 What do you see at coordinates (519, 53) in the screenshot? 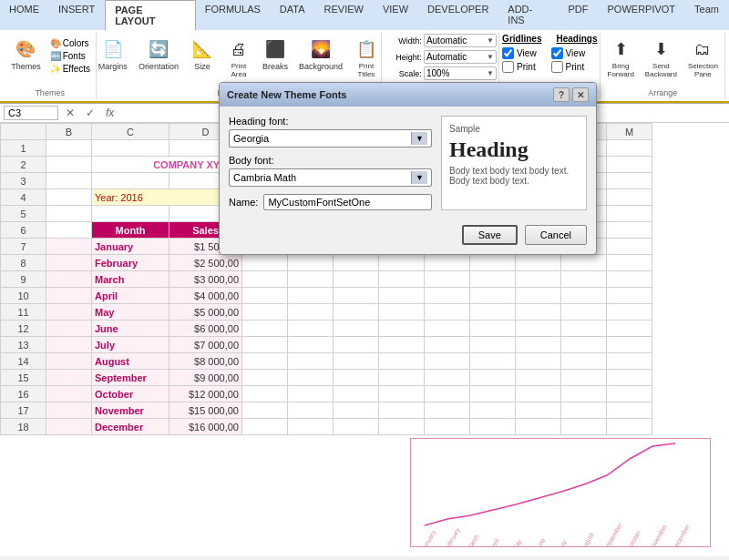
I see `gridlines-view-row: View` at bounding box center [519, 53].